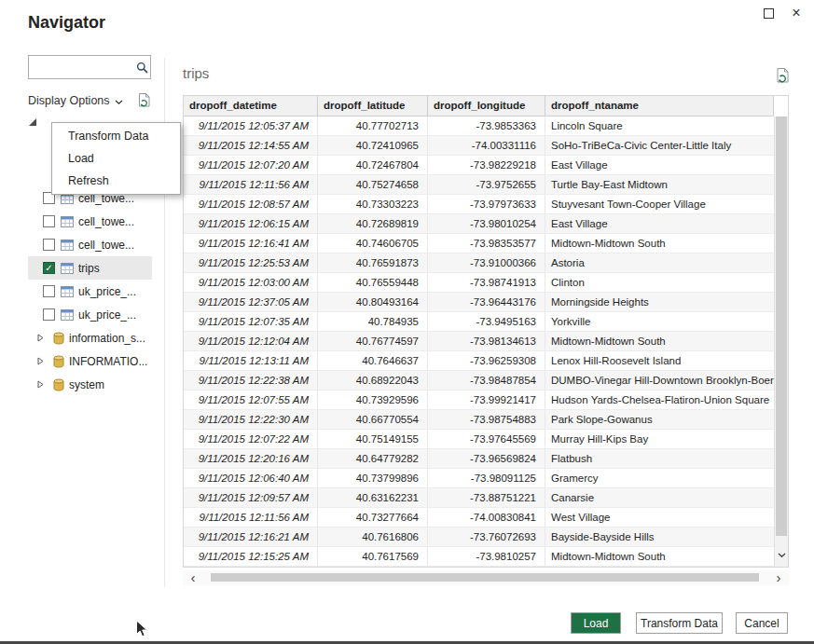 The image size is (814, 644). What do you see at coordinates (783, 77) in the screenshot?
I see `refresh-preview-icon` at bounding box center [783, 77].